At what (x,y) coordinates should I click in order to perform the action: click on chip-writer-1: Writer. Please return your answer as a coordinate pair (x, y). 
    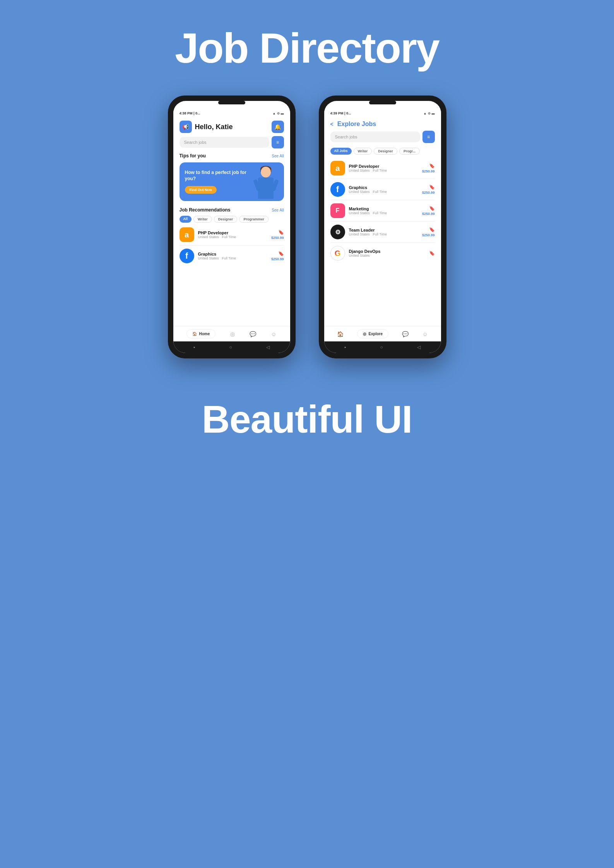
    Looking at the image, I should click on (203, 219).